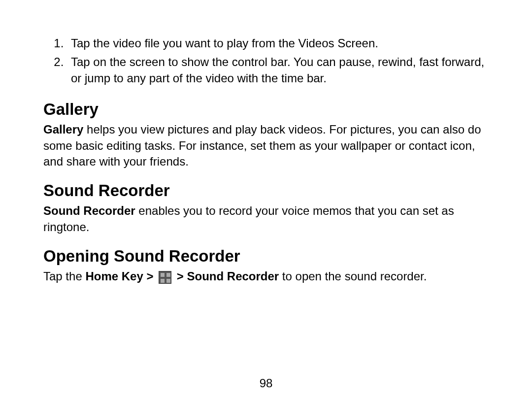  I want to click on opening-sound-recorder-heading: Opening Sound Recorder, so click(266, 256).